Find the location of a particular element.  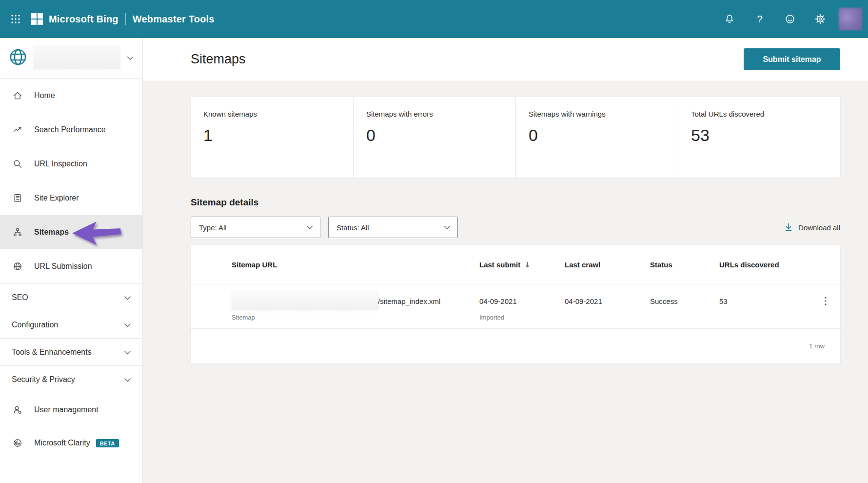

cell-last-crawl: 04-09-2021 is located at coordinates (608, 306).